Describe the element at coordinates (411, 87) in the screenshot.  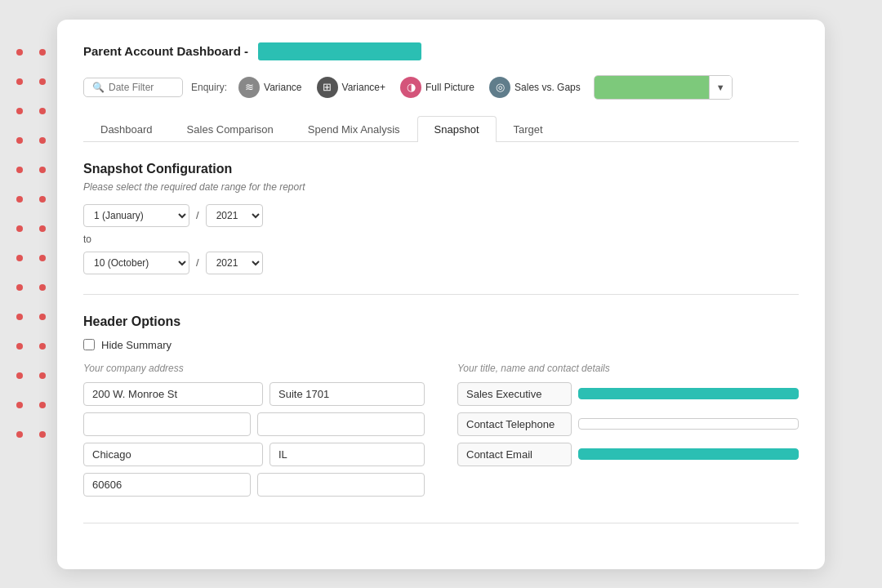
I see `full-picture-icon: ◑` at that location.